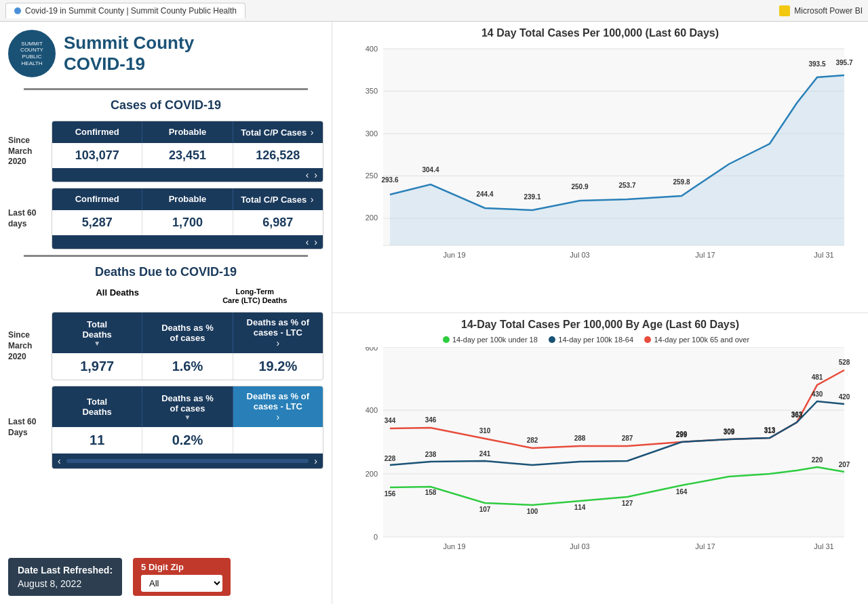 The width and height of the screenshot is (868, 604). I want to click on ltc-next-btn: ›, so click(316, 461).